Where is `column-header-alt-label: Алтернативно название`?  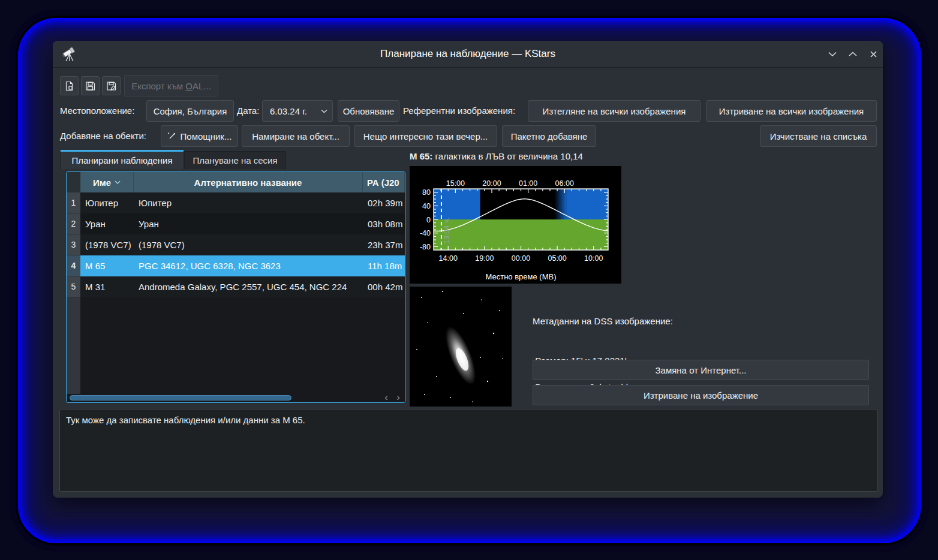
column-header-alt-label: Алтернативно название is located at coordinates (248, 182).